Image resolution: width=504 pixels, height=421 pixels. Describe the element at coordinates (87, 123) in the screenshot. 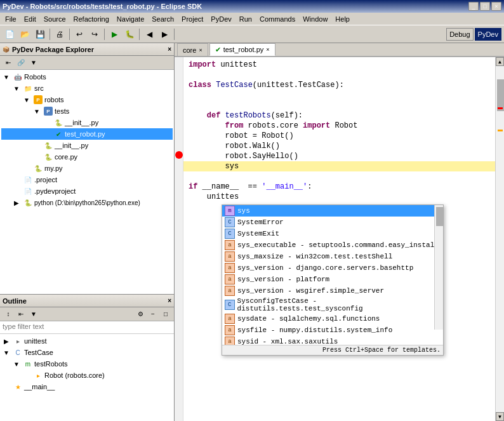

I see `tree-item-init1: 🐍 __init__.py` at that location.